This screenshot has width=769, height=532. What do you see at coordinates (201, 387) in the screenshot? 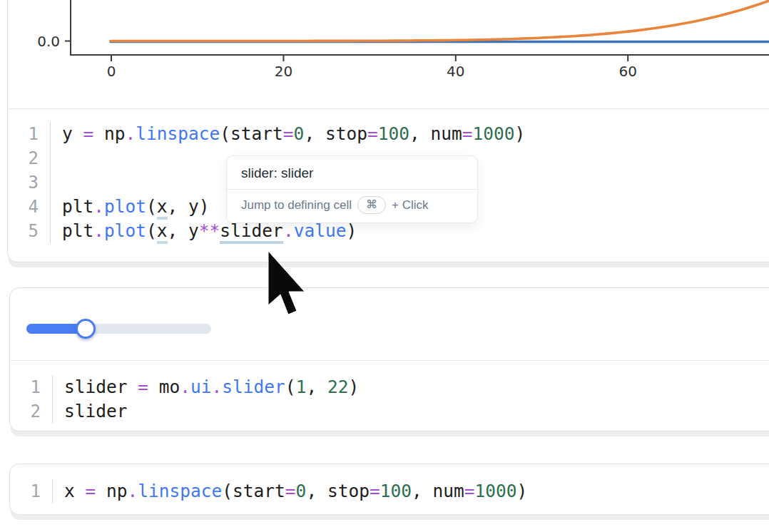
I see `code-token: ui` at bounding box center [201, 387].